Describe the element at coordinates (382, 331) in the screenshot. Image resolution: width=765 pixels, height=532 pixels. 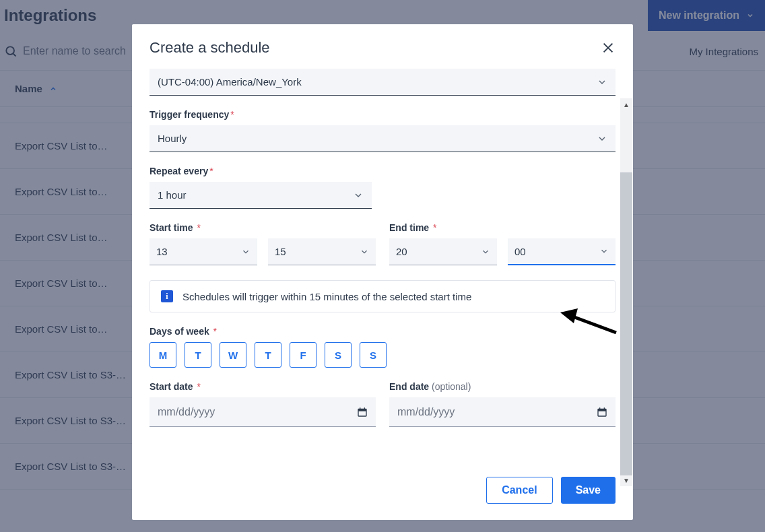
I see `days-of-week-label: Days of week *` at that location.